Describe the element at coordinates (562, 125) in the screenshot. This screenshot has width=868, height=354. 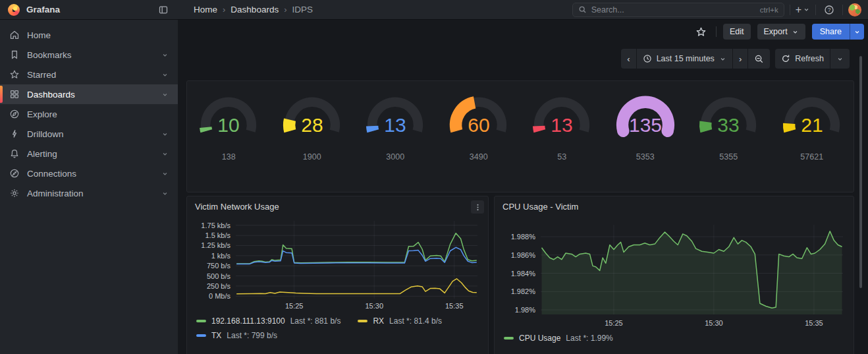
I see `svg-text: 13` at that location.